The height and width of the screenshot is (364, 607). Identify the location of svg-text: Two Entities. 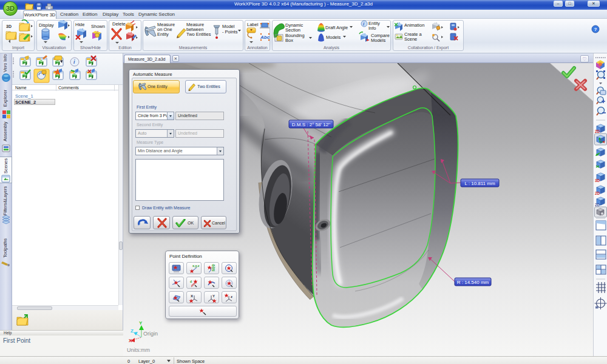
(199, 34).